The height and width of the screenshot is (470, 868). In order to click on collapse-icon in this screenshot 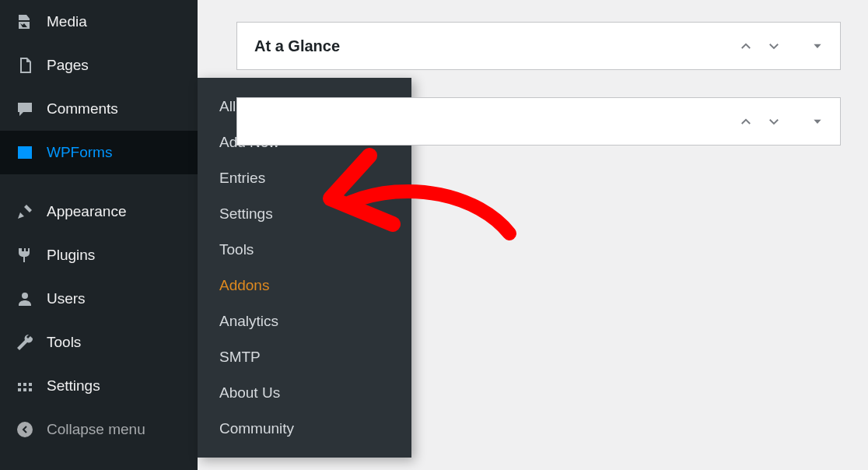, I will do `click(25, 430)`.